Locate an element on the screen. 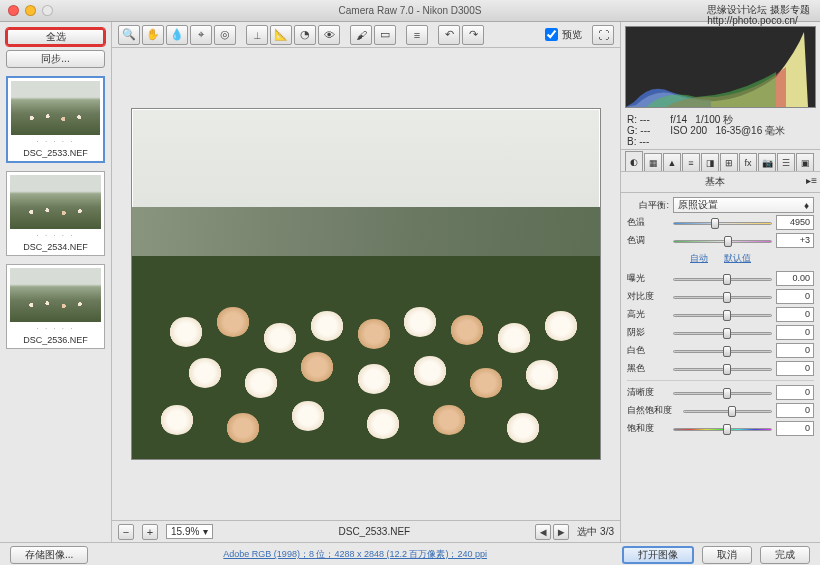  cancel-button: 取消 is located at coordinates (727, 555).